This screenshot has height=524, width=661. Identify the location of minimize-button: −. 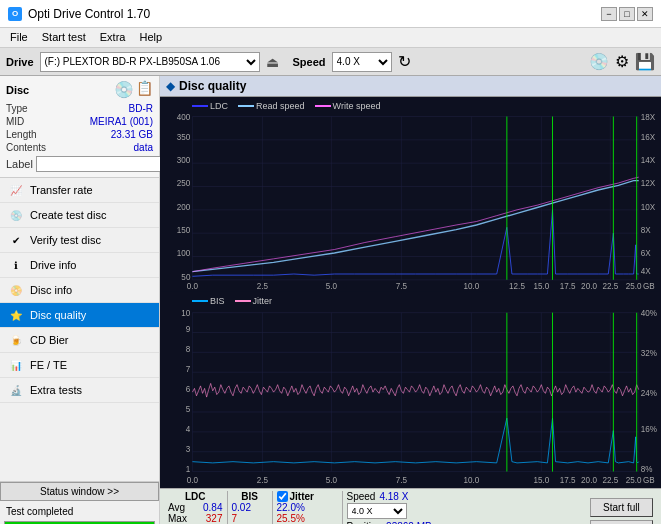
(609, 14).